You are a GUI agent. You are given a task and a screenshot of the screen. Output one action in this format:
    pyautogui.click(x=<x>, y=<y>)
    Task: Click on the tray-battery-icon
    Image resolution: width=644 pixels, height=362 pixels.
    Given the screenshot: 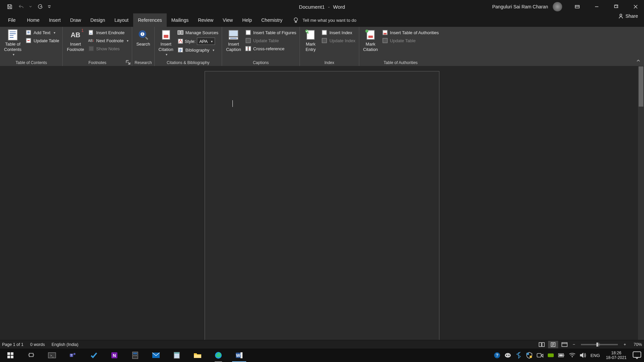 What is the action you would take?
    pyautogui.click(x=561, y=355)
    